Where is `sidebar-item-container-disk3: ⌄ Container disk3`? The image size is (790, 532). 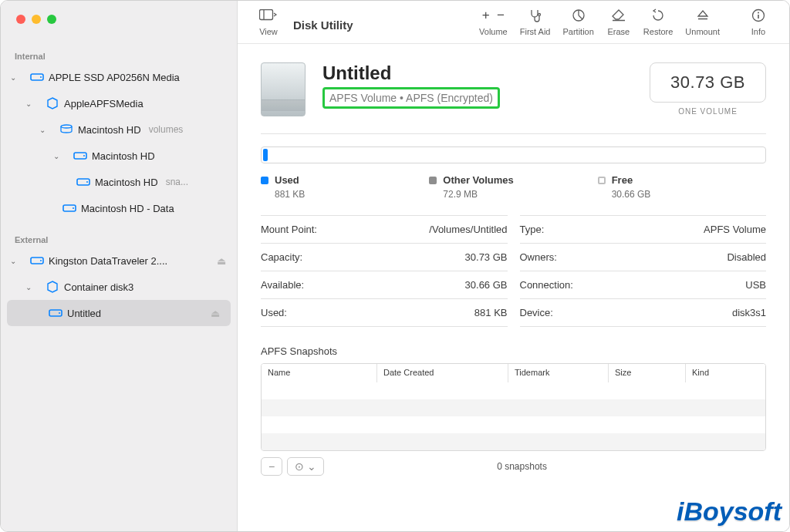 sidebar-item-container-disk3: ⌄ Container disk3 is located at coordinates (119, 287).